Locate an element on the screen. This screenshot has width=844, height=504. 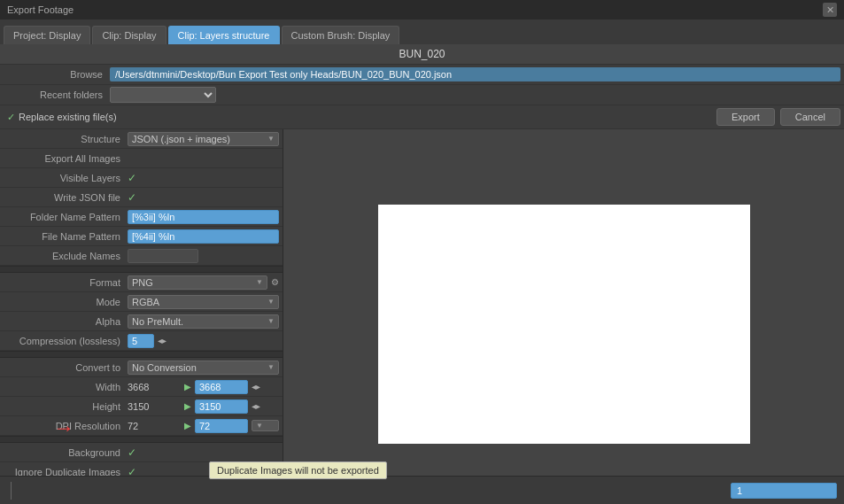
folder-name-pattern-row: Folder Name Pattern [%3ii] %ln is located at coordinates (142, 217).